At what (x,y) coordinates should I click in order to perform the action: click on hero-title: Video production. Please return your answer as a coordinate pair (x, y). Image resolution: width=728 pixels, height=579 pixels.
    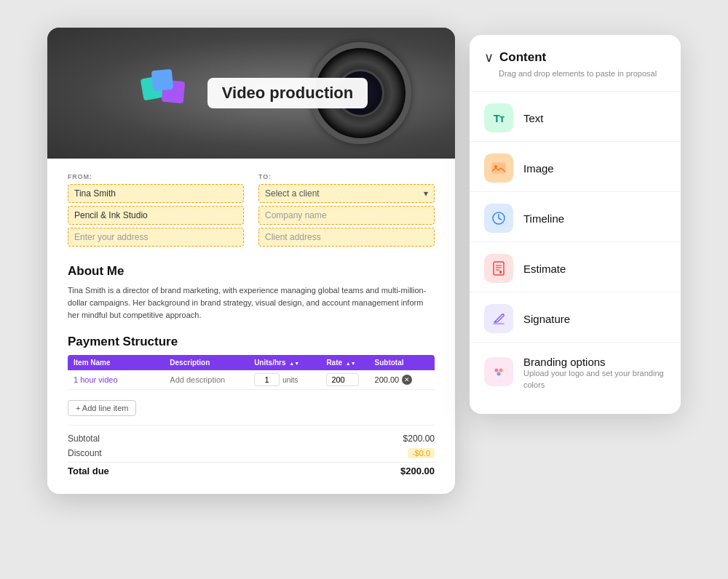
    Looking at the image, I should click on (288, 93).